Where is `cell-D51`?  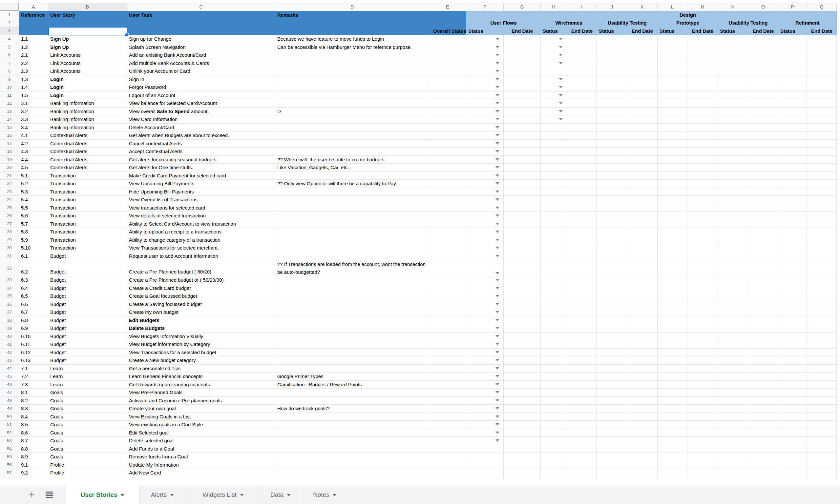
cell-D51 is located at coordinates (352, 425).